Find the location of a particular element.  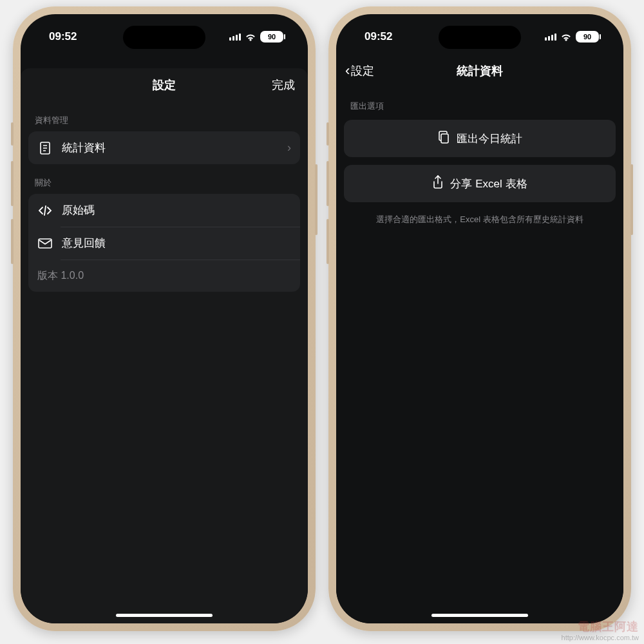

row-feedback-label: 意見回饋 is located at coordinates (176, 243).